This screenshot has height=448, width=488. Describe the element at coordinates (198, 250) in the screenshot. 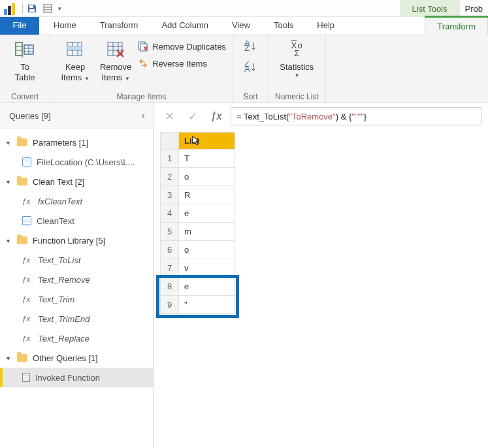

I see `table-row: 6o` at that location.